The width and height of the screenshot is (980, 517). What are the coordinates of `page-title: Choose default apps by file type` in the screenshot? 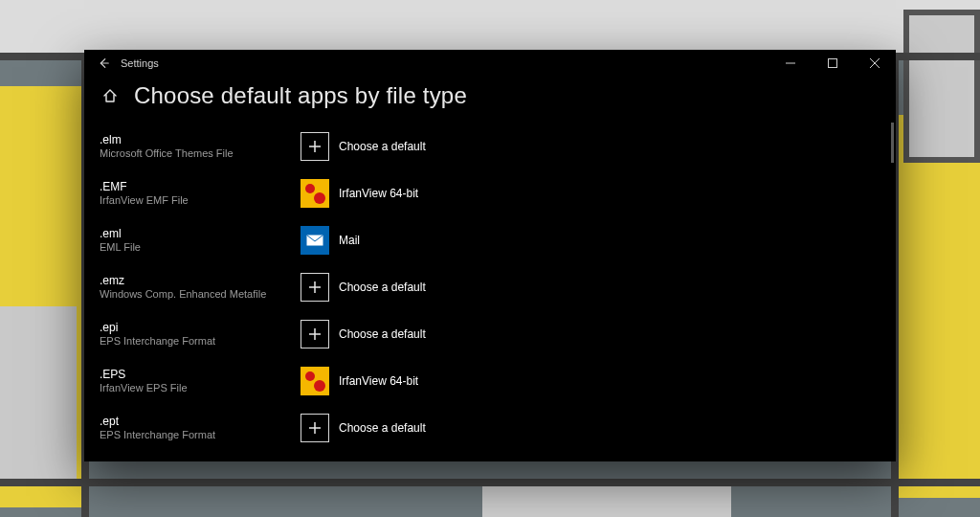 It's located at (301, 96).